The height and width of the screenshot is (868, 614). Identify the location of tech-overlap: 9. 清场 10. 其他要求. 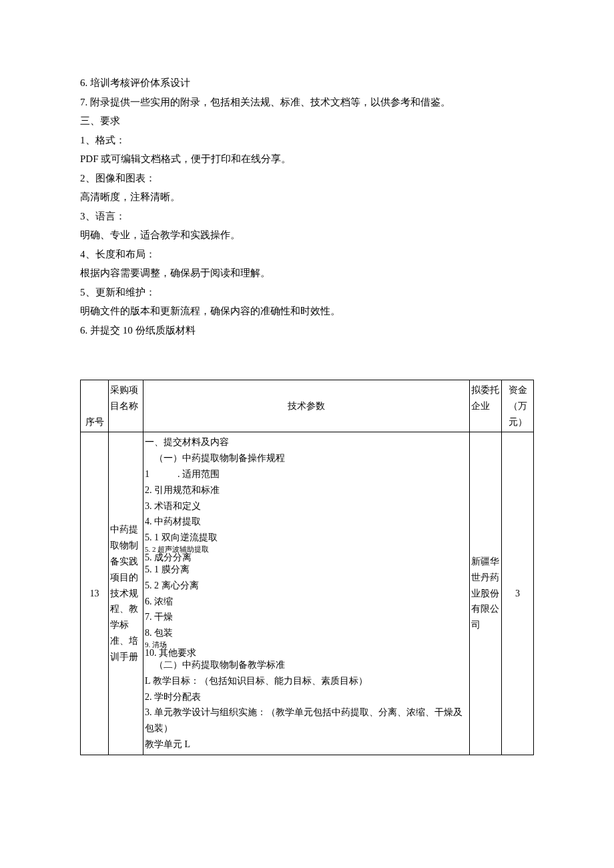
(306, 649).